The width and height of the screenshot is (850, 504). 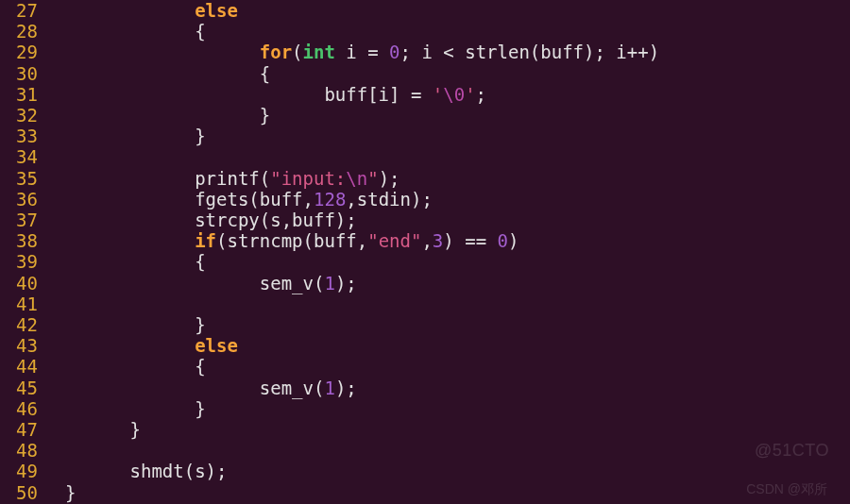 What do you see at coordinates (22, 388) in the screenshot?
I see `line-number: 45` at bounding box center [22, 388].